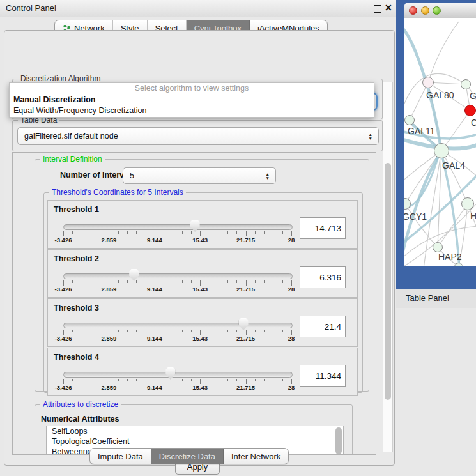  I want to click on threshold-value-field: 11.344, so click(323, 376).